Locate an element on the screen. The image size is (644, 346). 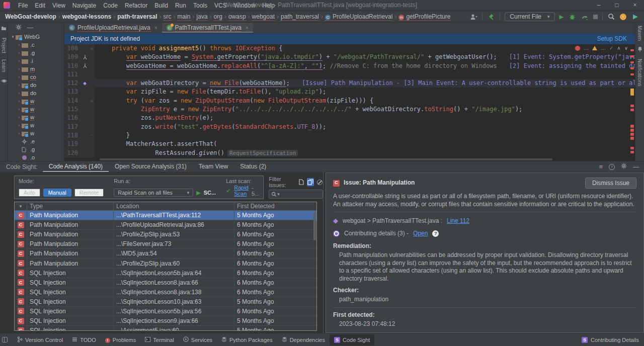
horizontal-scrollbar is located at coordinates (326, 159).